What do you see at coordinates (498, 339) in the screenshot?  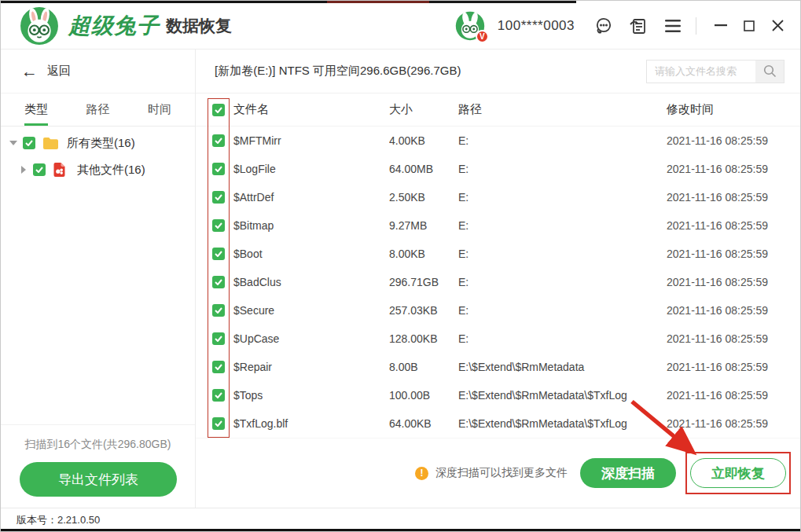 I see `table-row: $UpCase 128.00KB E: 2021-11-16 08:25:59` at bounding box center [498, 339].